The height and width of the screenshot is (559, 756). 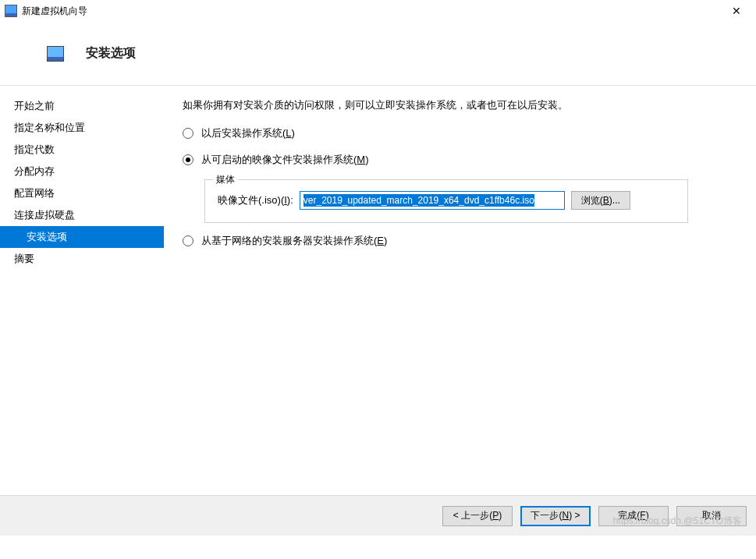 I want to click on intro-text: 如果你拥有对安装介质的访问权限，则可以立即安装操作系统，或者也可在以后安装。, so click(x=463, y=105).